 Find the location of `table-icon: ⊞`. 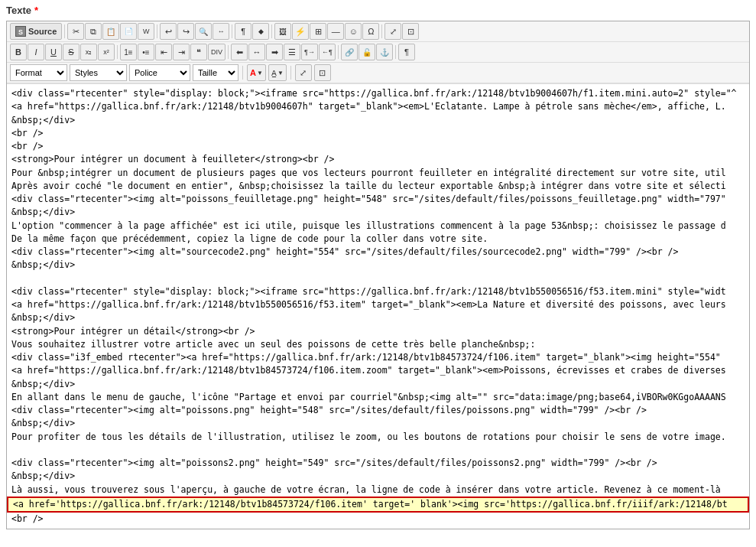

table-icon: ⊞ is located at coordinates (318, 32).